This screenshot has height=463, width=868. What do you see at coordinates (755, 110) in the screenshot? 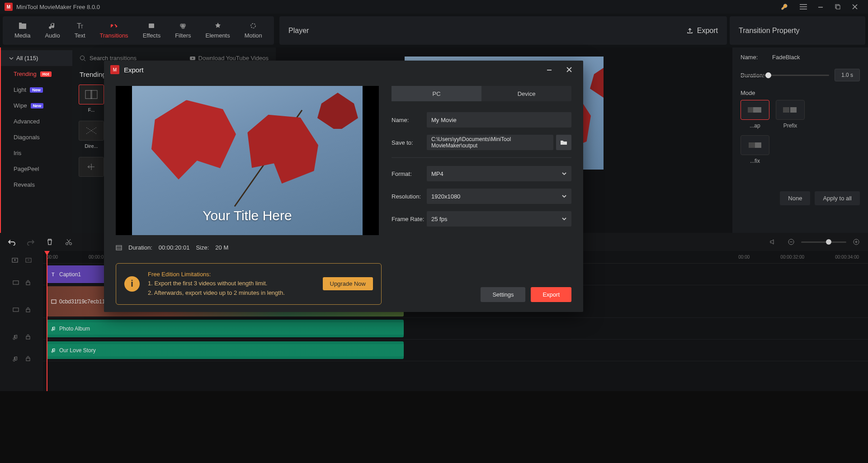
I see `mode-overlap` at bounding box center [755, 110].